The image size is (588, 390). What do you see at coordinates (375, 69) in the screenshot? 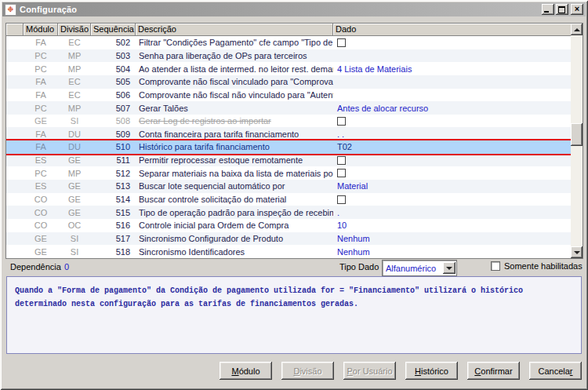
I see `dado-value: 4 Lista de Materiais` at bounding box center [375, 69].